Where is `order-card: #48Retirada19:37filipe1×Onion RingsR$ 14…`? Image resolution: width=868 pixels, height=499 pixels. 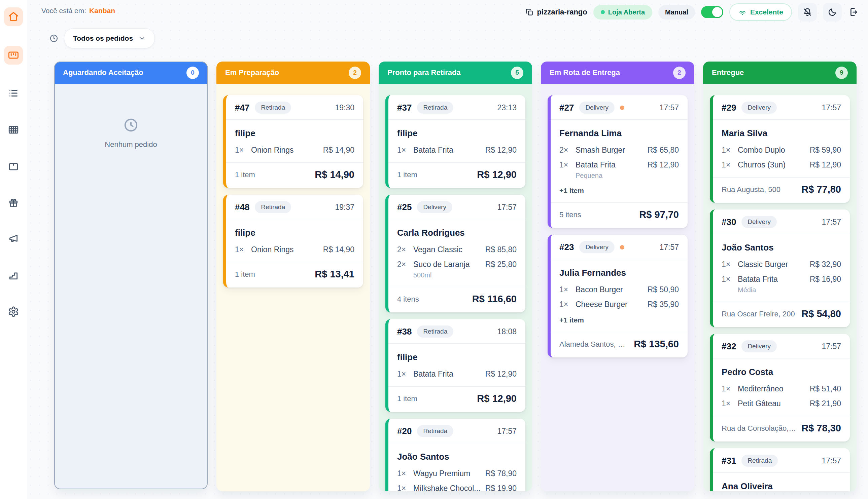 order-card: #48Retirada19:37filipe1×Onion RingsR$ 14… is located at coordinates (293, 241).